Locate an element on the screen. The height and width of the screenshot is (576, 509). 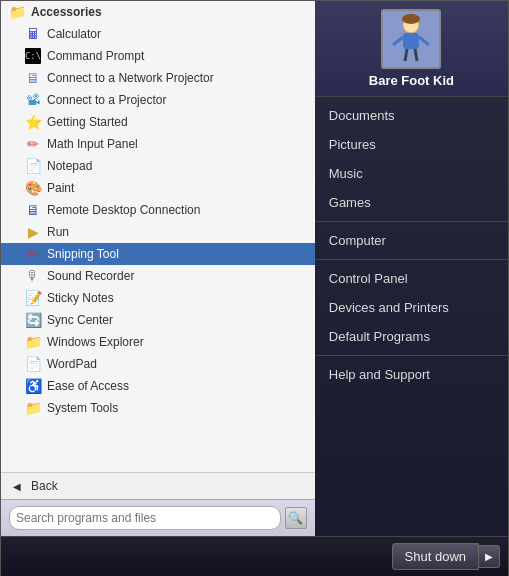
item-label: Snipping Tool is located at coordinates (83, 254).